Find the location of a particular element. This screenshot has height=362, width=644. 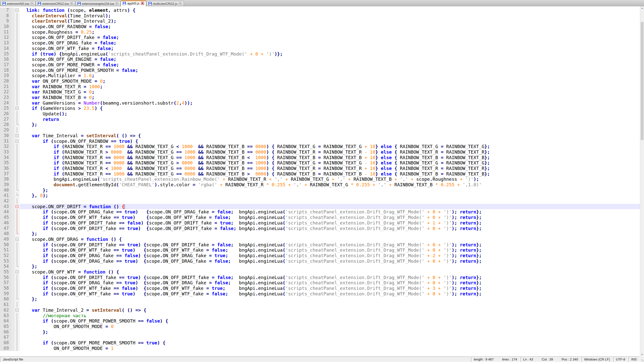

code-text: scope.ON_OFF_MORE_POWER_SMOOTH = false; is located at coordinates (330, 70).